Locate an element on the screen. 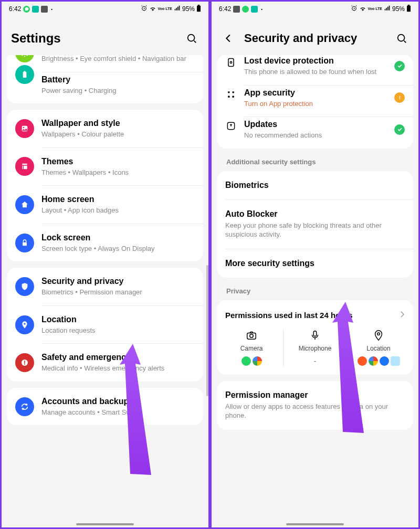 Image resolution: width=420 pixels, height=529 pixels. themes-icon is located at coordinates (25, 166).